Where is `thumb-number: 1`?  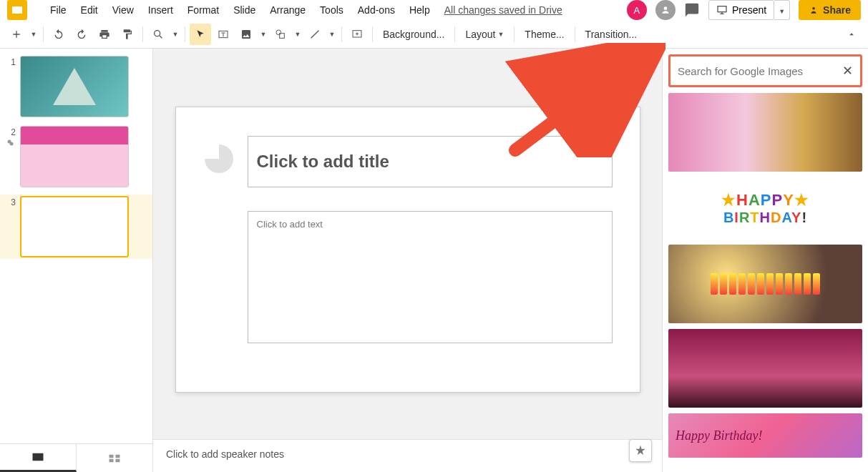 thumb-number: 1 is located at coordinates (11, 62).